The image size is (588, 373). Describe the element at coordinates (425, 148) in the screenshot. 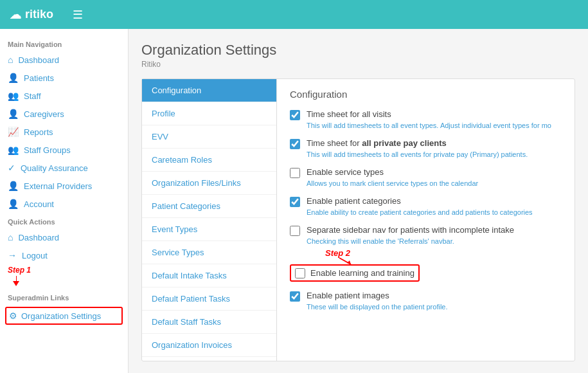

I see `setting-timesheet-private-pay: Time sheet for all private pay clients T…` at that location.